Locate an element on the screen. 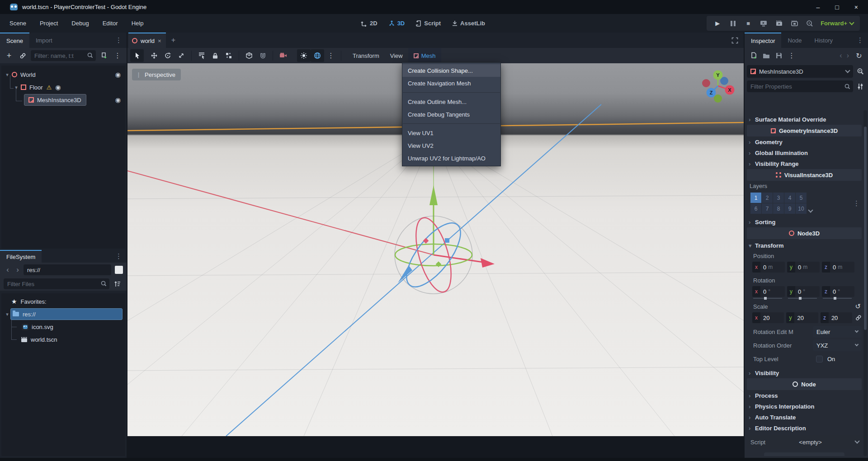 This screenshot has width=868, height=461. inspector-filter-input is located at coordinates (800, 86).